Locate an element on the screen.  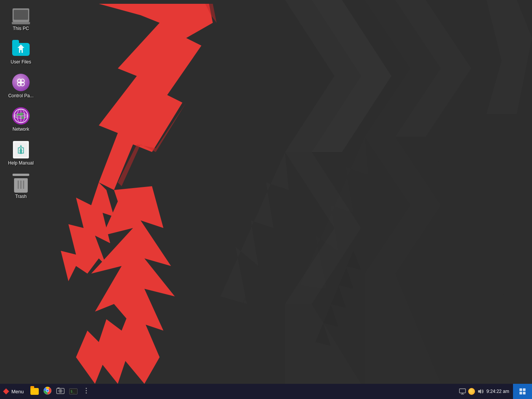
clock-label: 9:24:22 am is located at coordinates (498, 391).